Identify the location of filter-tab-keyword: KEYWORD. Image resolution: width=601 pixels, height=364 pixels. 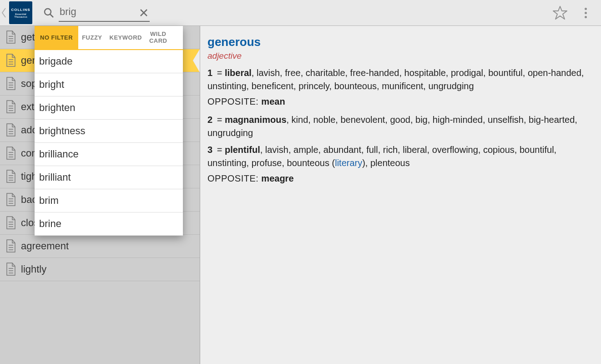
(126, 37).